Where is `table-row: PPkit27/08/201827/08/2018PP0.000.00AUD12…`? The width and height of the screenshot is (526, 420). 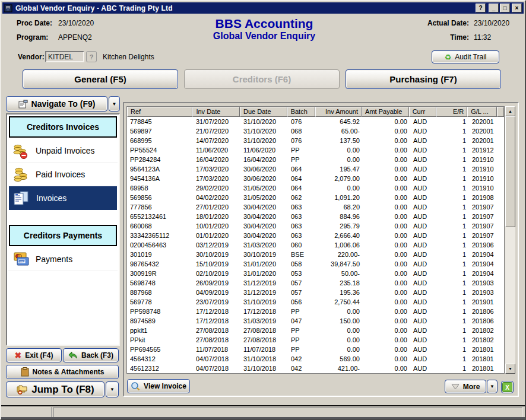 table-row: PPkit27/08/201827/08/2018PP0.000.00AUD12… is located at coordinates (316, 340).